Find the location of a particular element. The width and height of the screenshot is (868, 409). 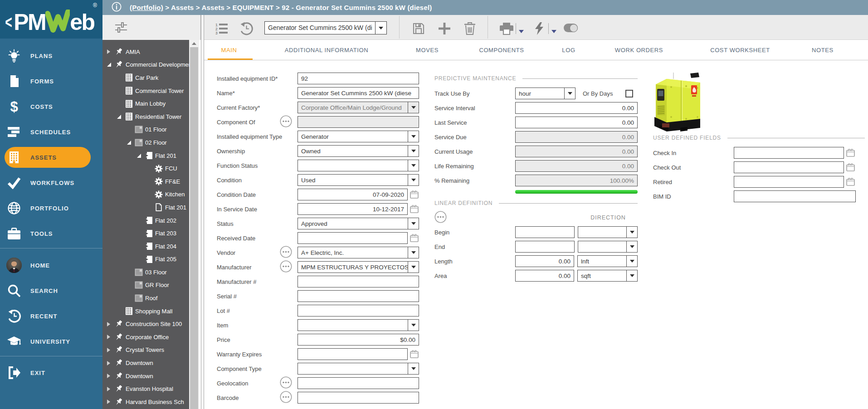

tree-node-01-floor: 01 Floor is located at coordinates (146, 130).